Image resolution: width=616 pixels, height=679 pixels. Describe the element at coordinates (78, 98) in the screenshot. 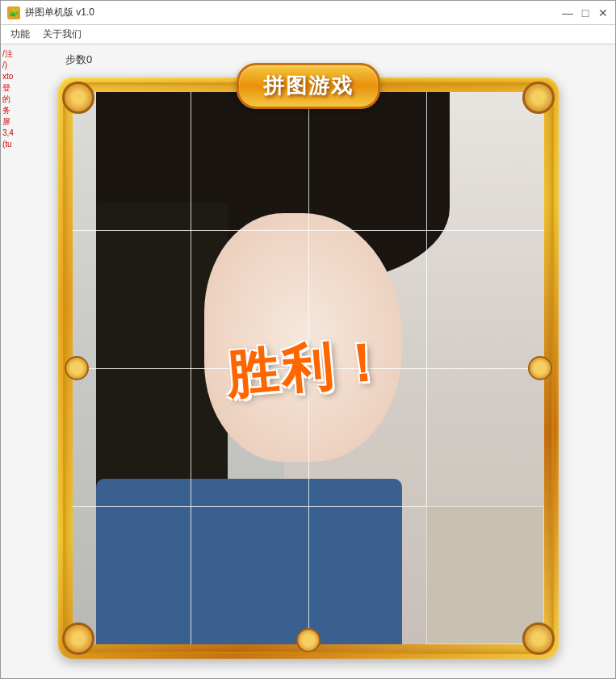

I see `corner-decoration-tl` at that location.